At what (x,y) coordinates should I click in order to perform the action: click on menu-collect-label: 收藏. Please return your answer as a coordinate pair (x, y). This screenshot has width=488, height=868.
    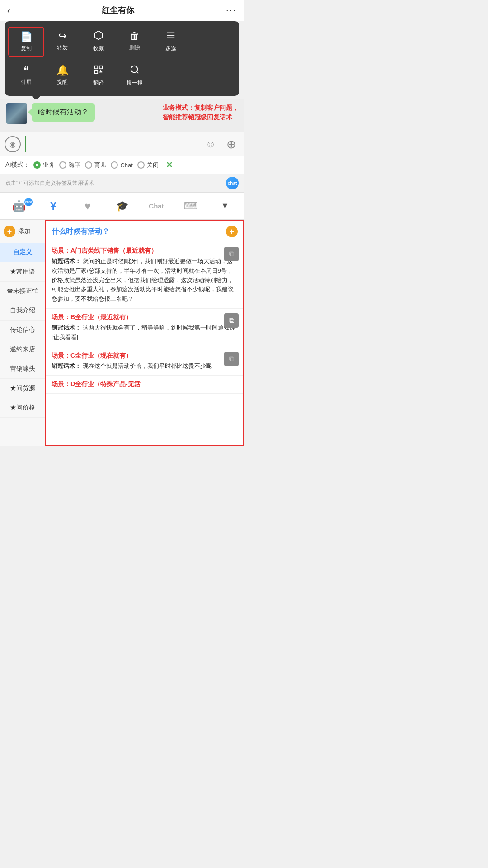
    Looking at the image, I should click on (99, 49).